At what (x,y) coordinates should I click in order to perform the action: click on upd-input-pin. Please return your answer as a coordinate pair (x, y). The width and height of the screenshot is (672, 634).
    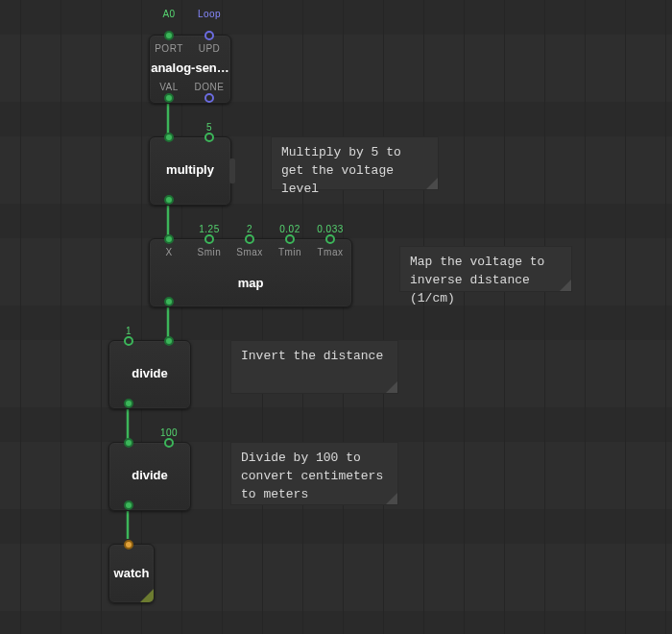
    Looking at the image, I should click on (209, 36).